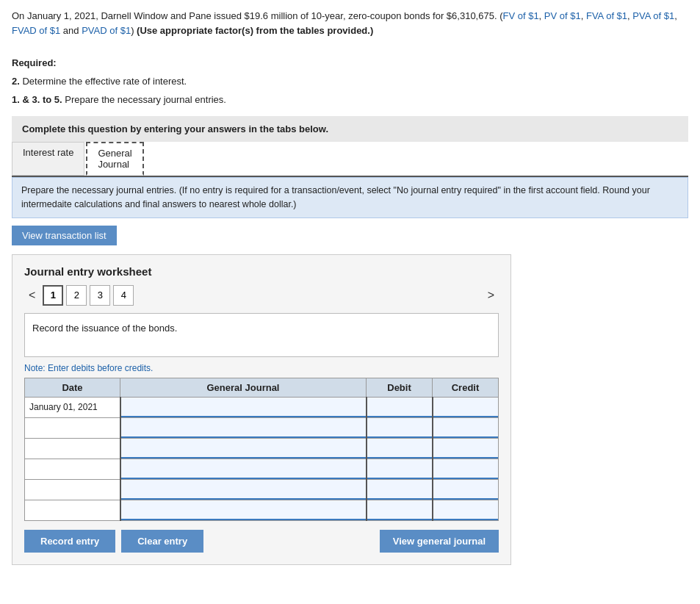 The height and width of the screenshot is (604, 700). Describe the element at coordinates (336, 197) in the screenshot. I see `info-box-text: Prepare the necessary journal entries. (…` at that location.